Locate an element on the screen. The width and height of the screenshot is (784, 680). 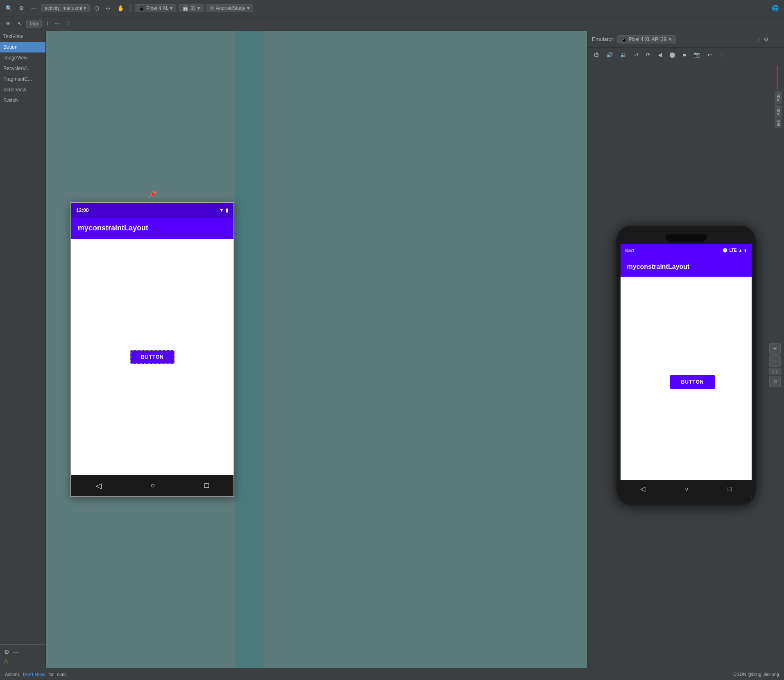
resize-handle: ⟋ is located at coordinates (236, 656).